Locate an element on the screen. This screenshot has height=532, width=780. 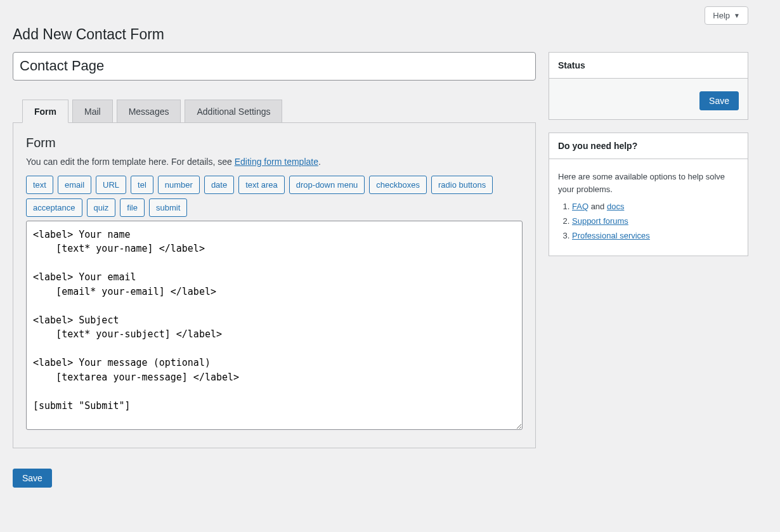
page-title: Add New Contact Form is located at coordinates (380, 34).